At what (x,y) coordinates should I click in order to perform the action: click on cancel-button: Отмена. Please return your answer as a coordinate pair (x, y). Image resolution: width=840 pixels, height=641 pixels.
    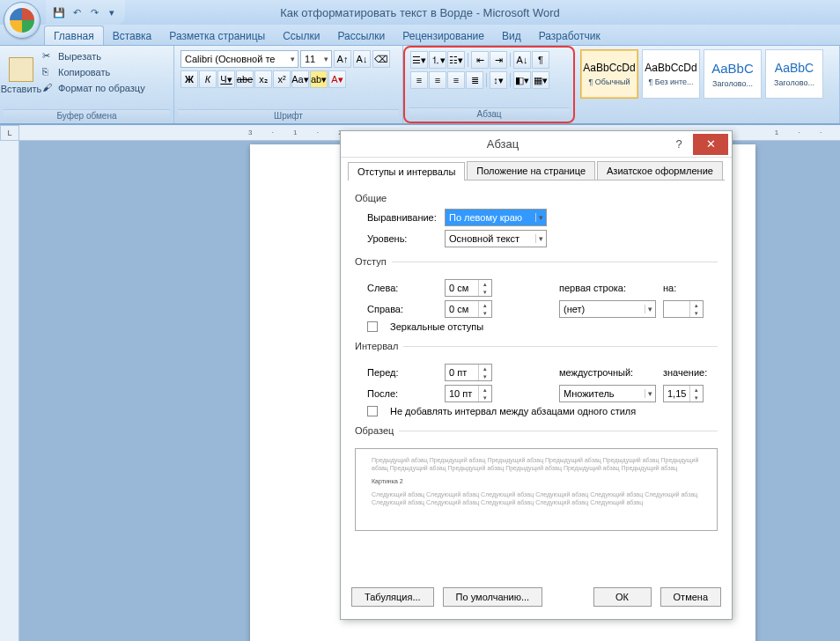
    Looking at the image, I should click on (690, 597).